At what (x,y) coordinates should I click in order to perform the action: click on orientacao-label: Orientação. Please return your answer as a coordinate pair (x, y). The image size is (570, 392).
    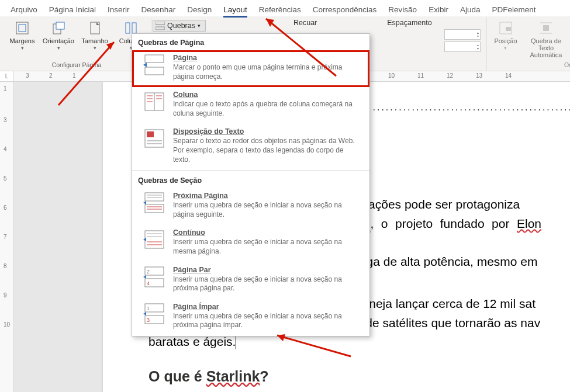
    Looking at the image, I should click on (58, 41).